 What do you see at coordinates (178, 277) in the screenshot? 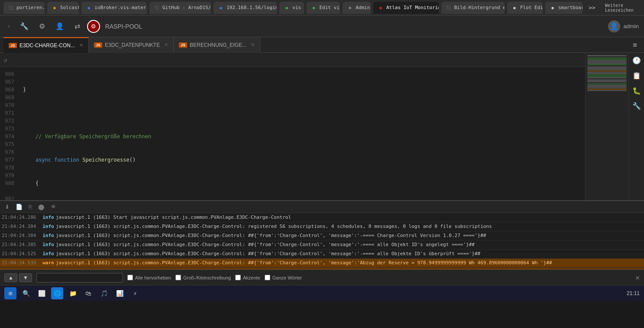
I see `checkbox-gross` at bounding box center [178, 277].